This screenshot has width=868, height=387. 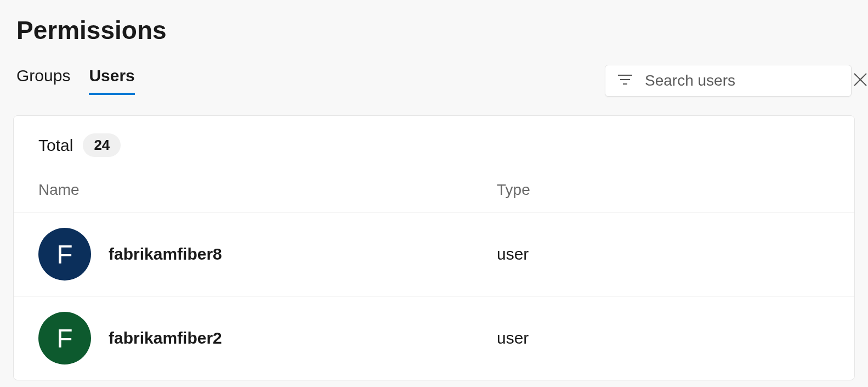 I want to click on filter-icon, so click(x=625, y=81).